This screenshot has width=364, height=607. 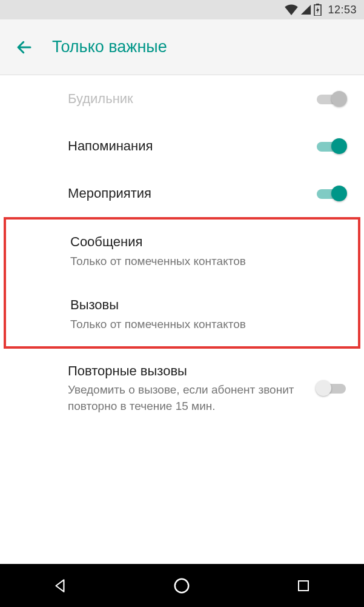 I want to click on row-reminders: Напоминания, so click(x=182, y=146).